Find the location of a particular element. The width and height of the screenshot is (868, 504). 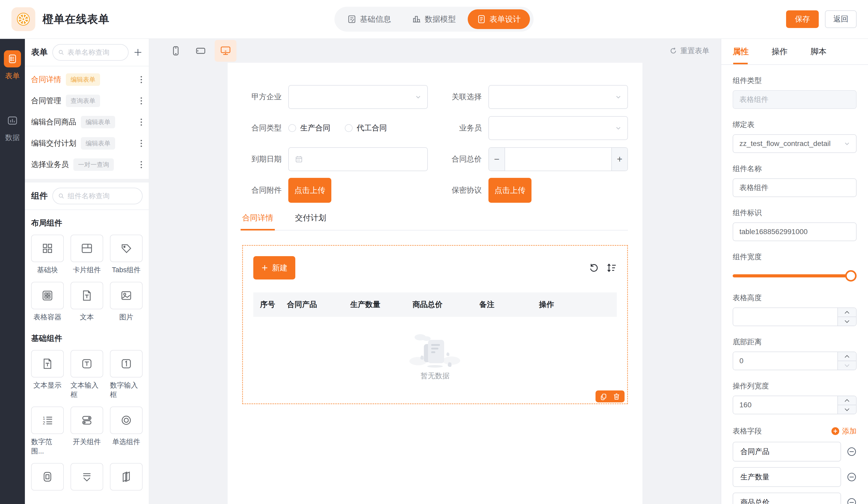

tablet-icon is located at coordinates (200, 51).